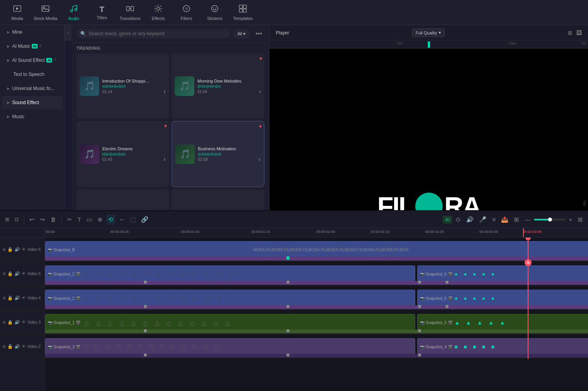 The height and width of the screenshot is (391, 588). What do you see at coordinates (261, 59) in the screenshot?
I see `favorite-icon-2: ♥` at bounding box center [261, 59].